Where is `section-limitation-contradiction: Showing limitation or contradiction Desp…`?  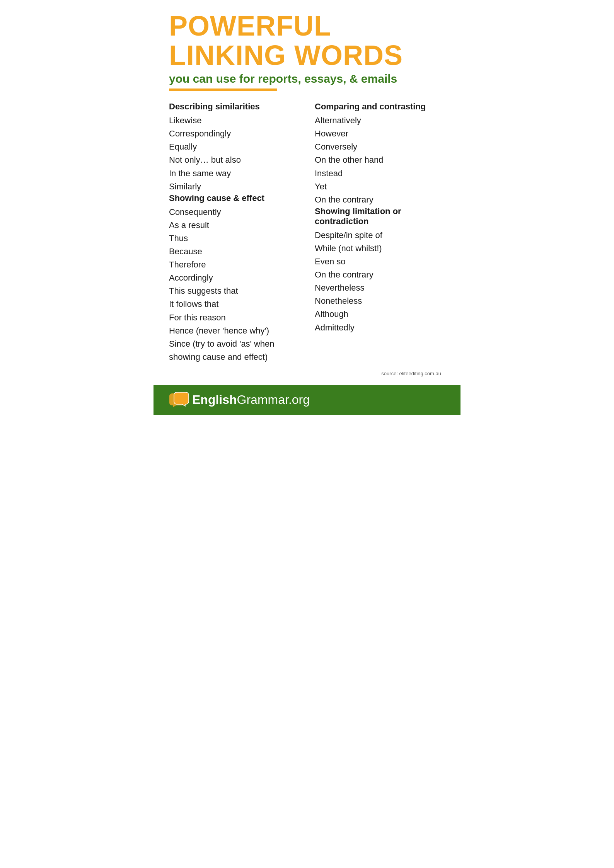 section-limitation-contradiction: Showing limitation or contradiction Desp… is located at coordinates (380, 271).